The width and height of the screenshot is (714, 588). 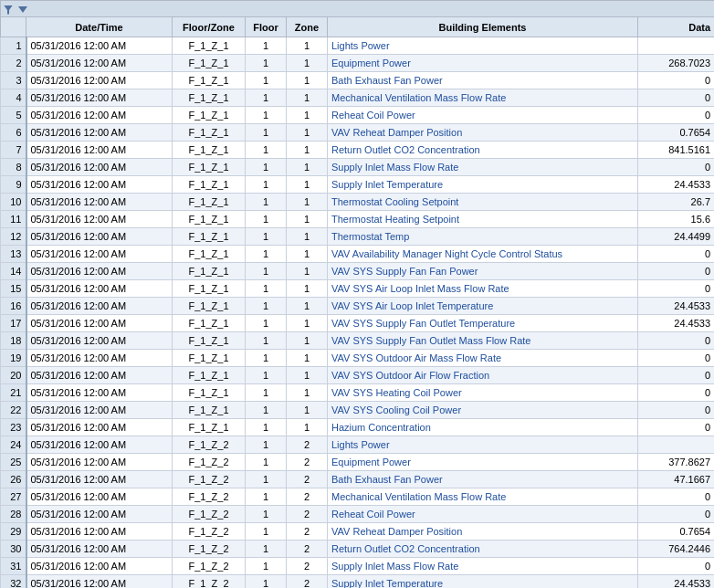 I want to click on table-row: 305/31/2016 12:00 AMF_1_Z_111Bath Exhaus…, so click(x=358, y=80).